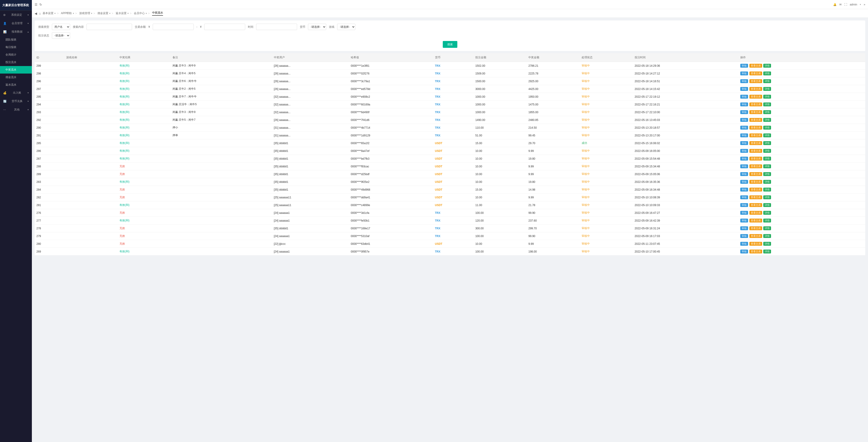  Describe the element at coordinates (41, 5) in the screenshot. I see `refresh-icon: ↻` at that location.